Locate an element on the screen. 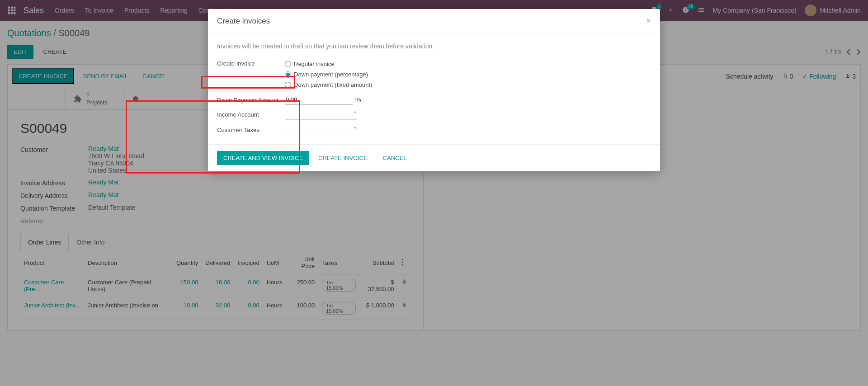 The height and width of the screenshot is (386, 868). income-account-label: Income Account is located at coordinates (251, 114).